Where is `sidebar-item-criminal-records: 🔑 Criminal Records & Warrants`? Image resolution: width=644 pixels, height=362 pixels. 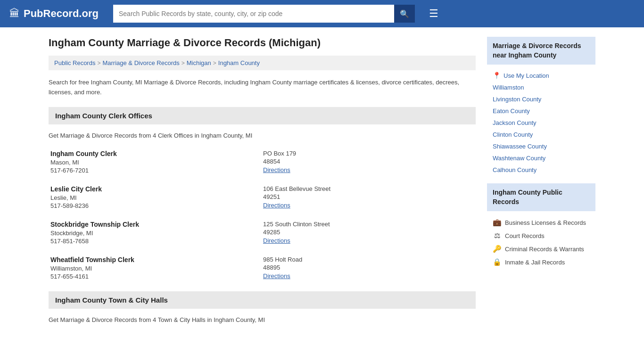
sidebar-item-criminal-records: 🔑 Criminal Records & Warrants is located at coordinates (541, 249).